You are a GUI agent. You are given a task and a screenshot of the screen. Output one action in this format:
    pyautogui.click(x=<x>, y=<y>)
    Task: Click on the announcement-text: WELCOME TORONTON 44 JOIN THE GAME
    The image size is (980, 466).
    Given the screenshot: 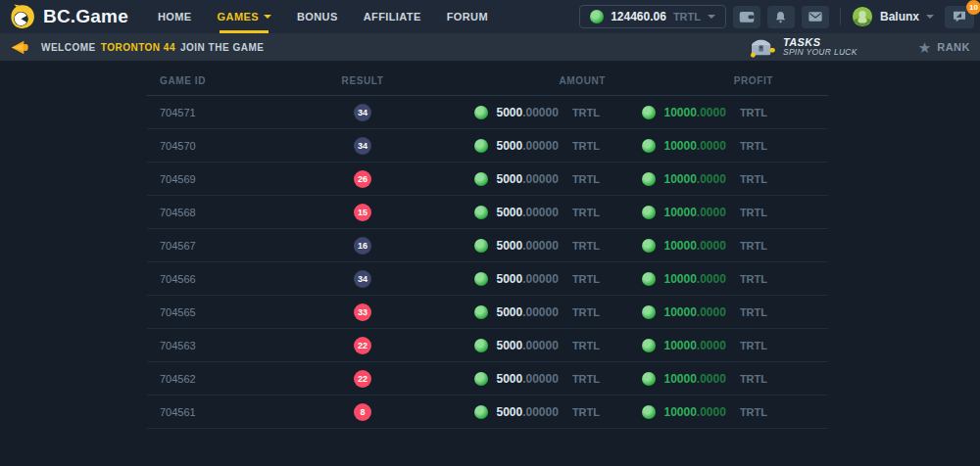 What is the action you would take?
    pyautogui.click(x=153, y=47)
    